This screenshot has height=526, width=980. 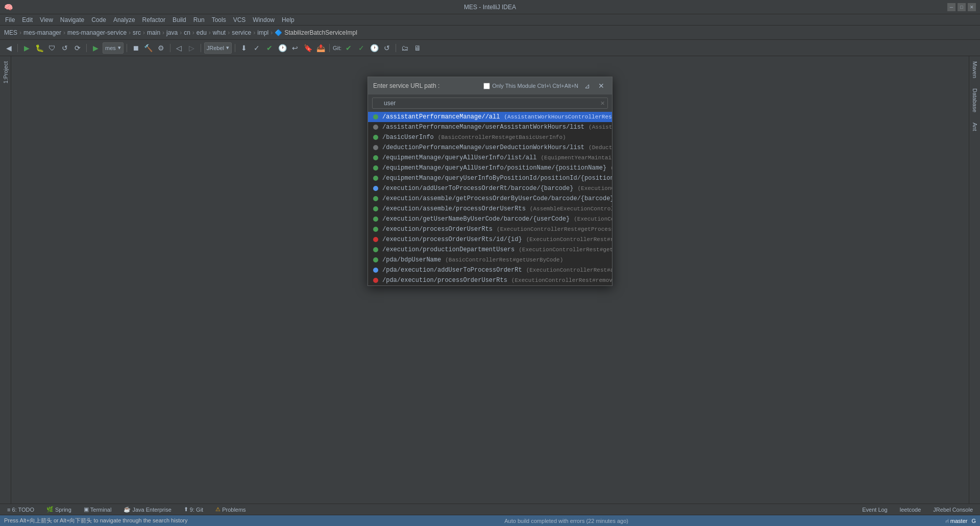 What do you see at coordinates (349, 48) in the screenshot?
I see `toolbar-git-check: ✔` at bounding box center [349, 48].